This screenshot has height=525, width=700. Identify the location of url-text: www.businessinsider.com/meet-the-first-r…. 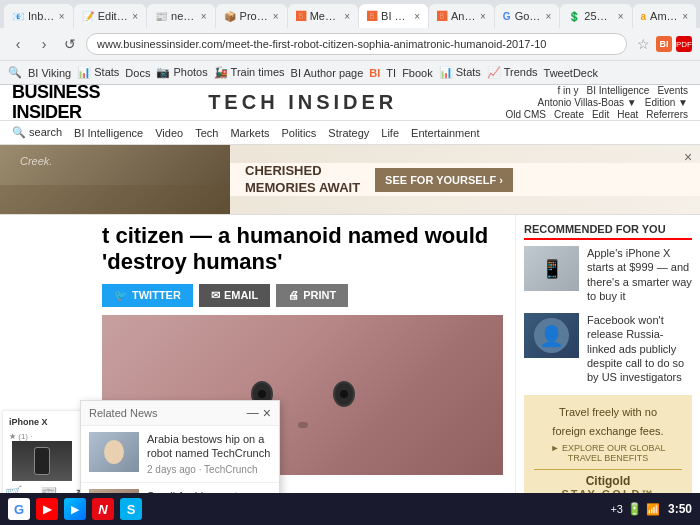
(322, 44).